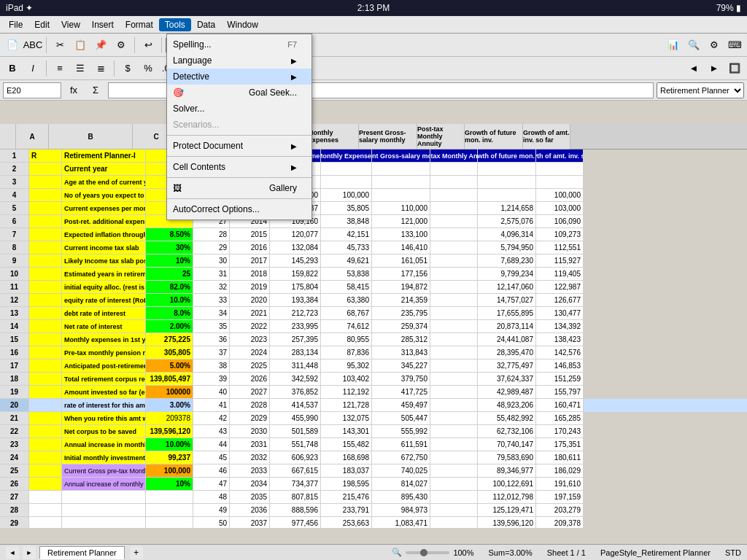  Describe the element at coordinates (507, 458) in the screenshot. I see `cell: 79,583,690` at that location.